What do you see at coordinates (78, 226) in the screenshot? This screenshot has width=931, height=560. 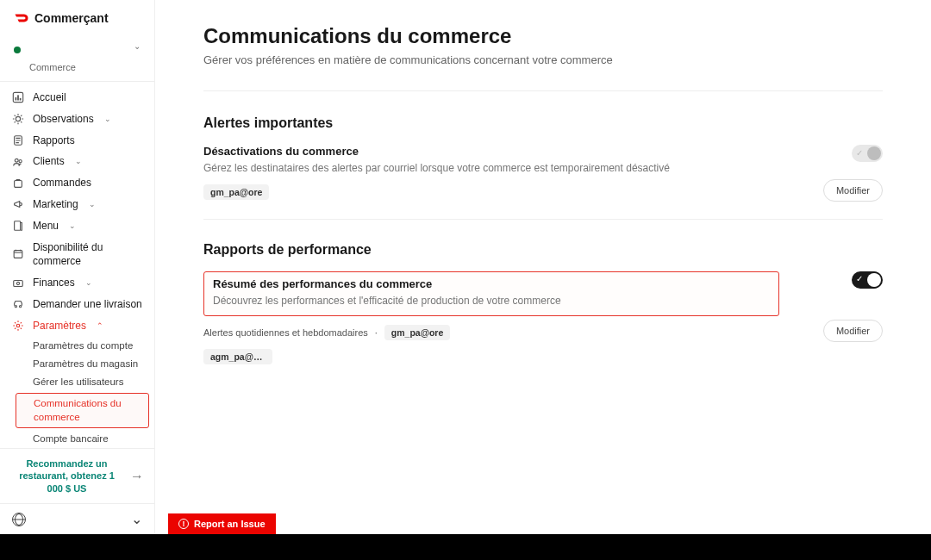 I see `sidebar-item-menu: Menu ⌄` at bounding box center [78, 226].